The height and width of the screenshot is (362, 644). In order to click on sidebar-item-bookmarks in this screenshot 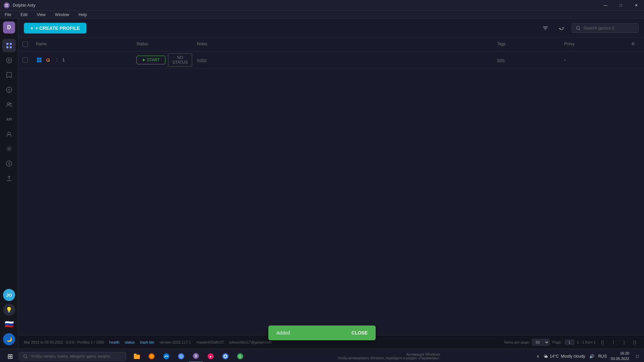, I will do `click(9, 75)`.